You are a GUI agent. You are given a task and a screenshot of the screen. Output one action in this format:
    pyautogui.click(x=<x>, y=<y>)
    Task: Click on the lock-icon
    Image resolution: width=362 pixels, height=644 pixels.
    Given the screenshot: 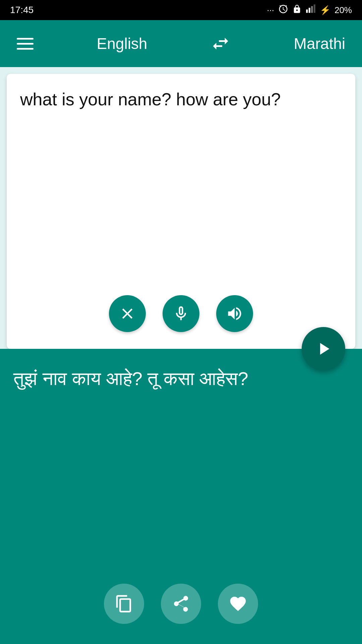 What is the action you would take?
    pyautogui.click(x=297, y=10)
    